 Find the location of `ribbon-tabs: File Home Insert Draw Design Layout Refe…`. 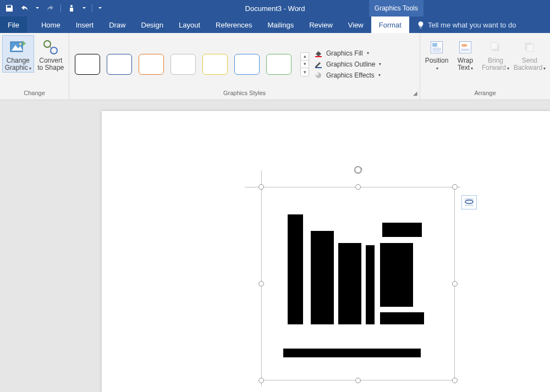

ribbon-tabs: File Home Insert Draw Design Layout Refe… is located at coordinates (275, 25).